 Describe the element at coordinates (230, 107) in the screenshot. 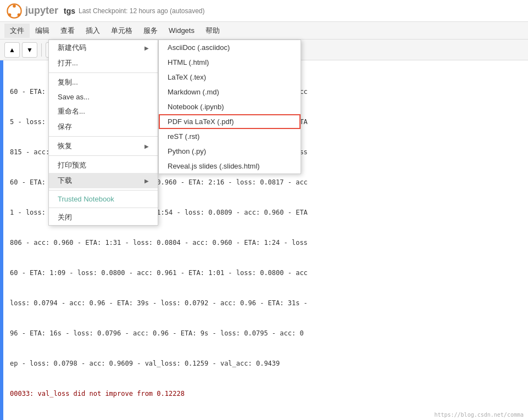

I see `download-submenu: AsciiDoc (.asciidoc) HTML (.html) LaTeX …` at that location.